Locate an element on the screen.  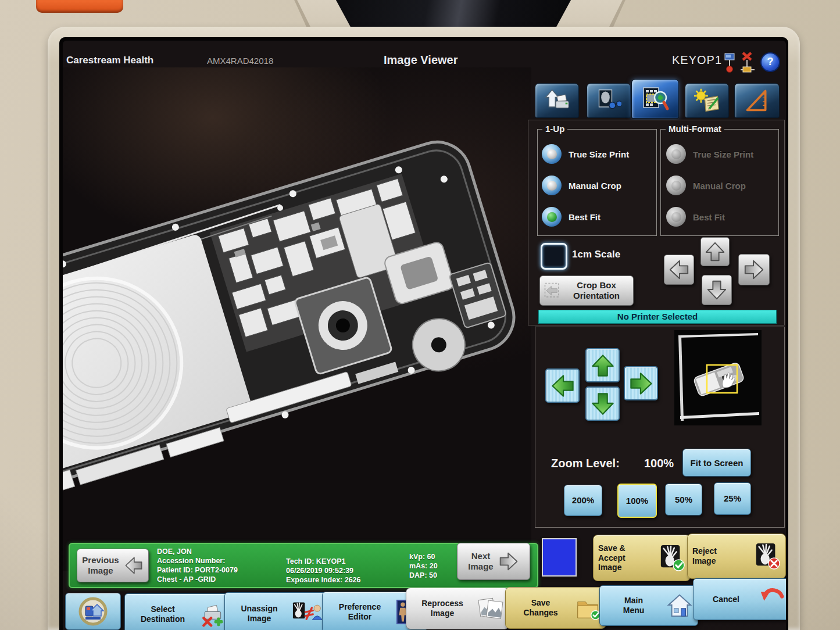
main-menu-button: Main Menu is located at coordinates (649, 606).